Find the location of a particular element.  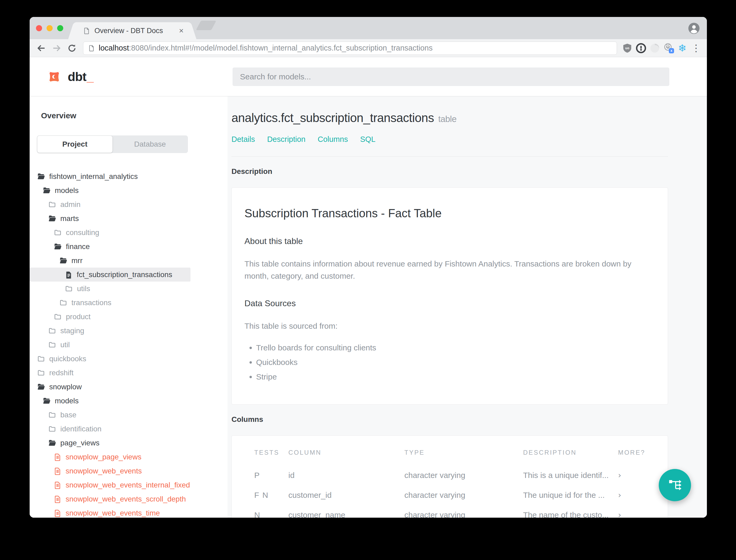

url-host: localhost is located at coordinates (114, 48).